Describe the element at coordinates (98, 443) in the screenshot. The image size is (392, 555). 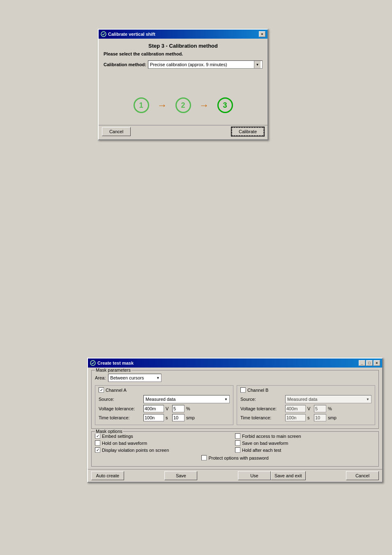
I see `hold-bad-checkbox` at that location.